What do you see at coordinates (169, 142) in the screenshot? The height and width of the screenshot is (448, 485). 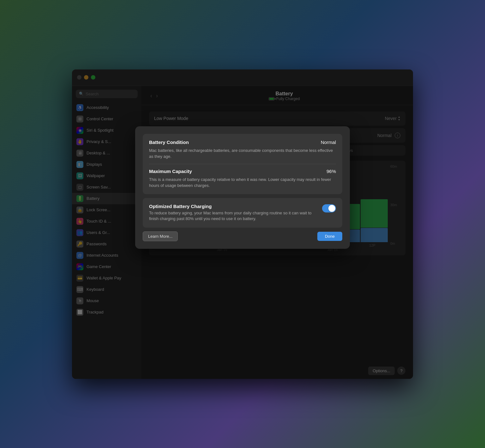 I see `battery-condition-label: Battery Condition` at bounding box center [169, 142].